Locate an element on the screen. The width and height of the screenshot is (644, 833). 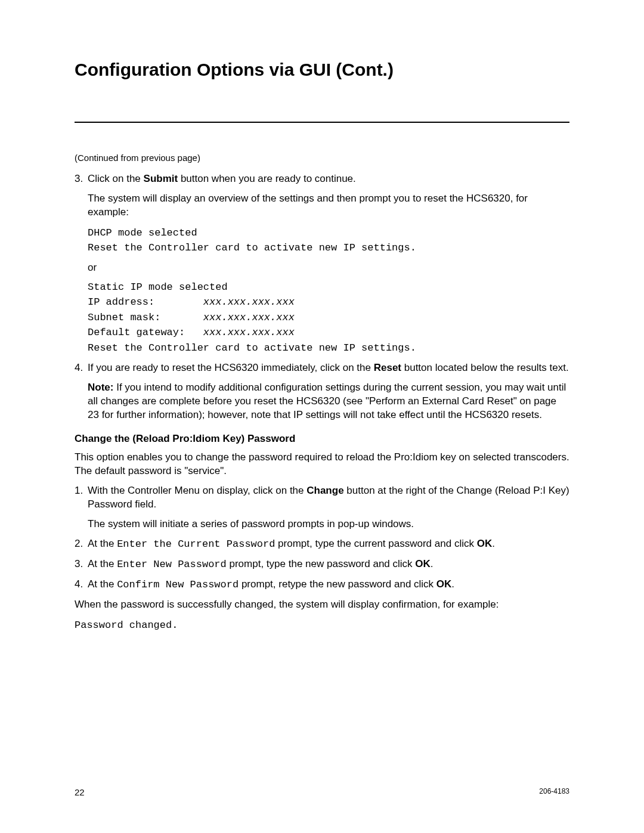
step-3: 3. Click on the Submit button when you a… is located at coordinates (322, 179).